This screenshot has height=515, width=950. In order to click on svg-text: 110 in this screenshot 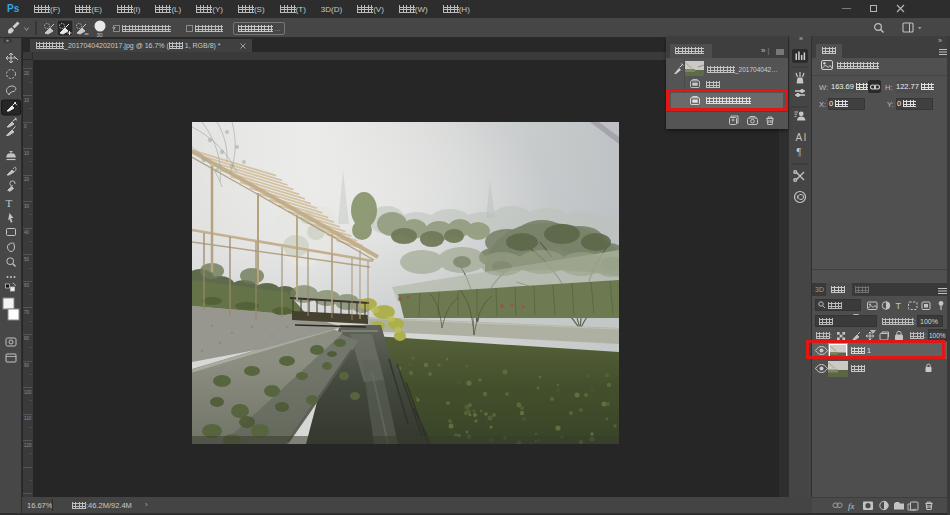, I will do `click(28, 418)`.